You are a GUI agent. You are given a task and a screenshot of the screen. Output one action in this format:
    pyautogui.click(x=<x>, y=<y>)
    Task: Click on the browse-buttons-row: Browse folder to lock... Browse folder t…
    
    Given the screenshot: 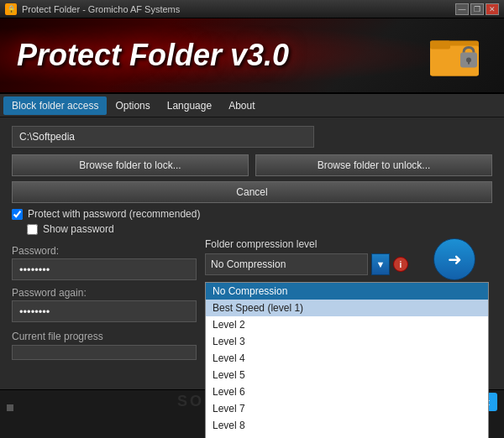 What is the action you would take?
    pyautogui.click(x=252, y=165)
    